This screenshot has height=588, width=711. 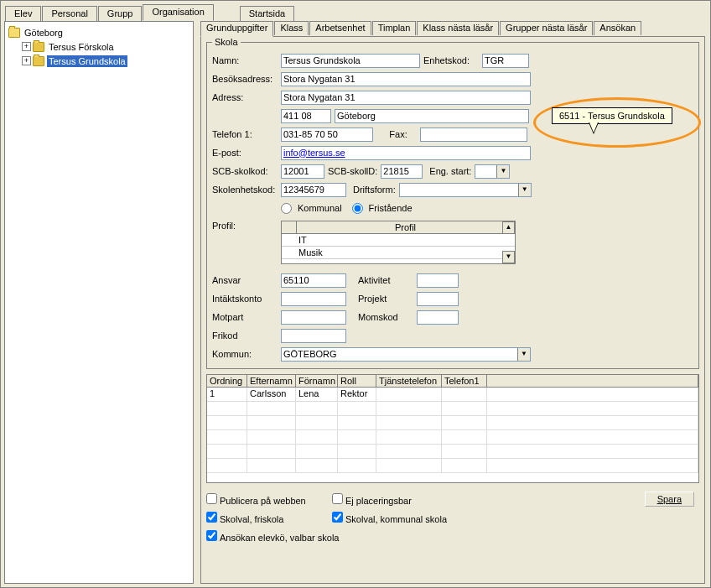 What do you see at coordinates (14, 33) in the screenshot?
I see `folder-open-icon` at bounding box center [14, 33].